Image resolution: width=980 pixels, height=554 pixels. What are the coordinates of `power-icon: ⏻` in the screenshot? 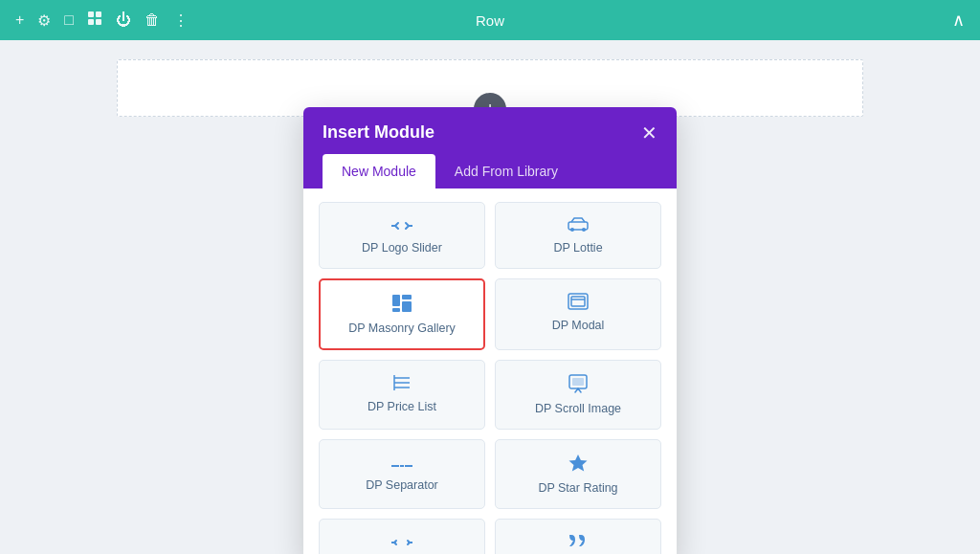 It's located at (123, 20).